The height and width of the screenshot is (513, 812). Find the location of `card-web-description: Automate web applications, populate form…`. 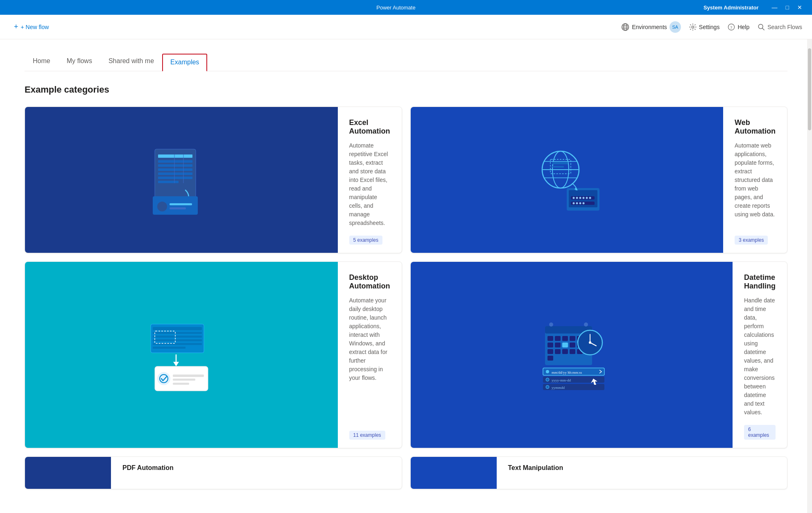

card-web-description: Automate web applications, populate form… is located at coordinates (755, 180).